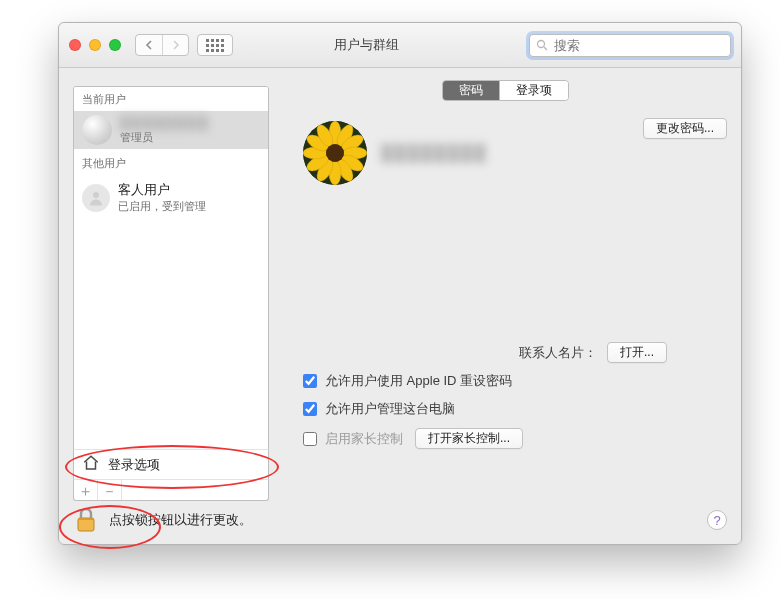 The width and height of the screenshot is (780, 599). What do you see at coordinates (86, 490) in the screenshot?
I see `add-user-button: ＋` at bounding box center [86, 490].